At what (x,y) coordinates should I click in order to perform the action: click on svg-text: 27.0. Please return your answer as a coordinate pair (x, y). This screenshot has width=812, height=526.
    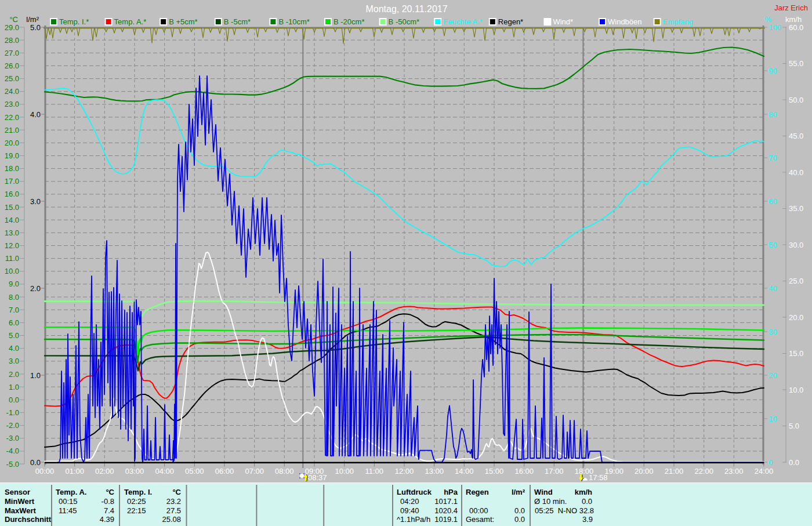
    Looking at the image, I should click on (12, 53).